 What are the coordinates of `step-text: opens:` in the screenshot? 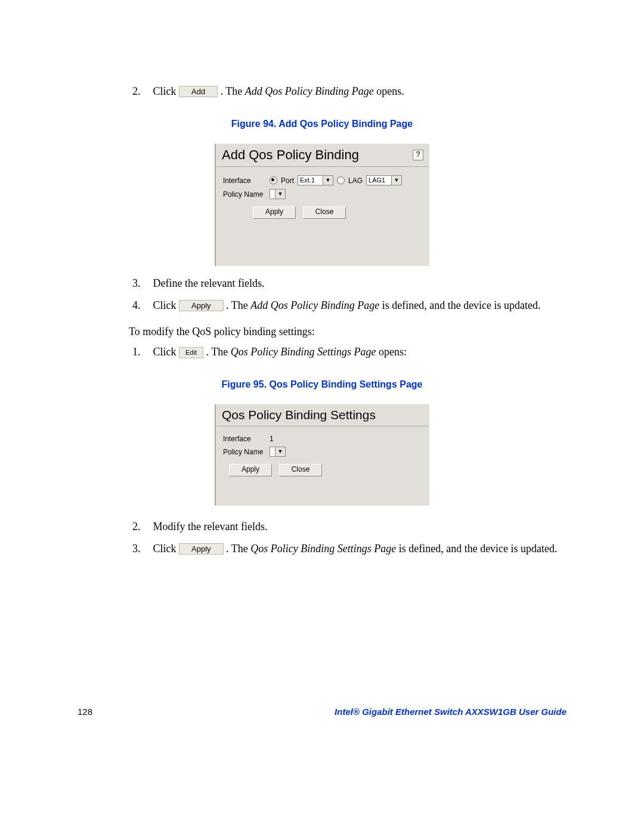 It's located at (392, 352).